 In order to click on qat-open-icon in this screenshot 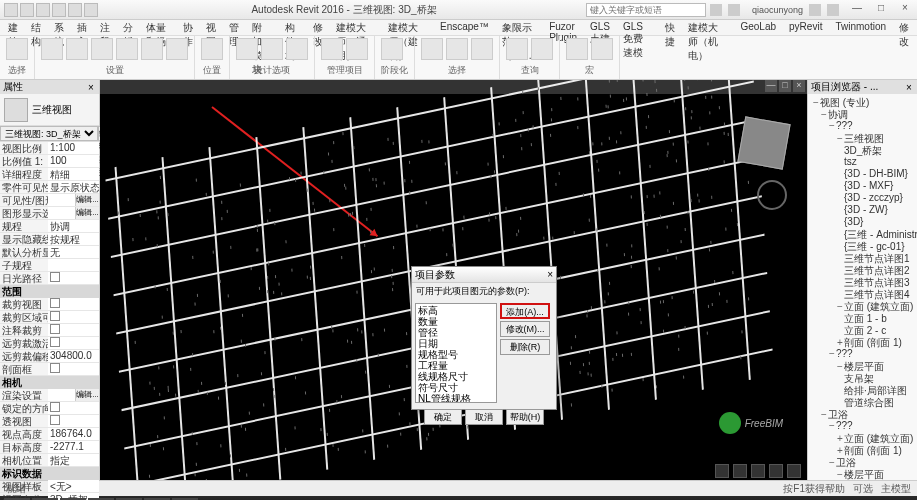, I will do `click(27, 10)`.